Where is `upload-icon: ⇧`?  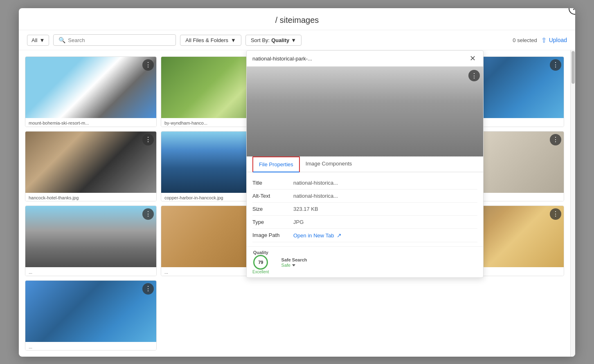
upload-icon: ⇧ is located at coordinates (544, 40).